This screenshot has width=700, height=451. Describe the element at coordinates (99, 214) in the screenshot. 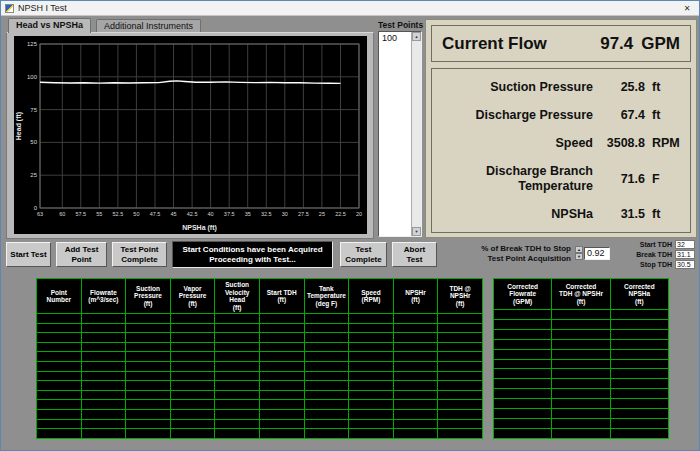

I see `svg-text: 55` at that location.